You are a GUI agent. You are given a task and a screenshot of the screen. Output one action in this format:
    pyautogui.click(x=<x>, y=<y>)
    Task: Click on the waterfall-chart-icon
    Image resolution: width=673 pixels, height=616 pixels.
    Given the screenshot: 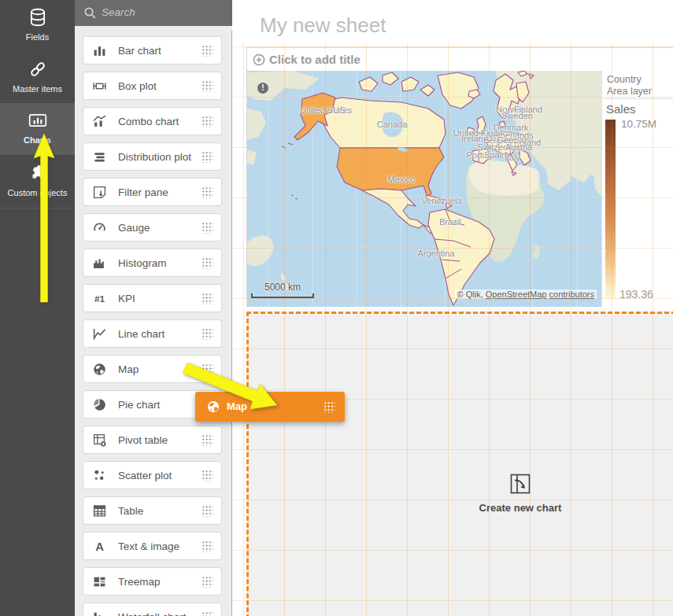 What is the action you would take?
    pyautogui.click(x=99, y=614)
    